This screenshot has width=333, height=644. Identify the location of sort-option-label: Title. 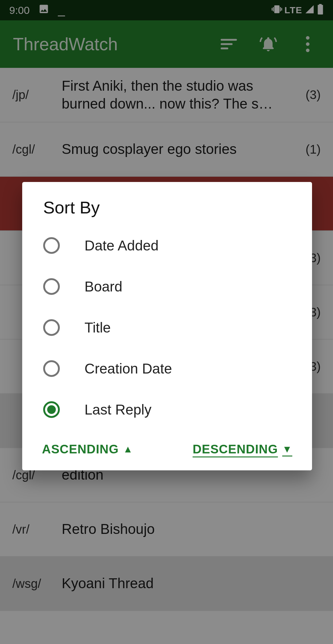
(97, 328).